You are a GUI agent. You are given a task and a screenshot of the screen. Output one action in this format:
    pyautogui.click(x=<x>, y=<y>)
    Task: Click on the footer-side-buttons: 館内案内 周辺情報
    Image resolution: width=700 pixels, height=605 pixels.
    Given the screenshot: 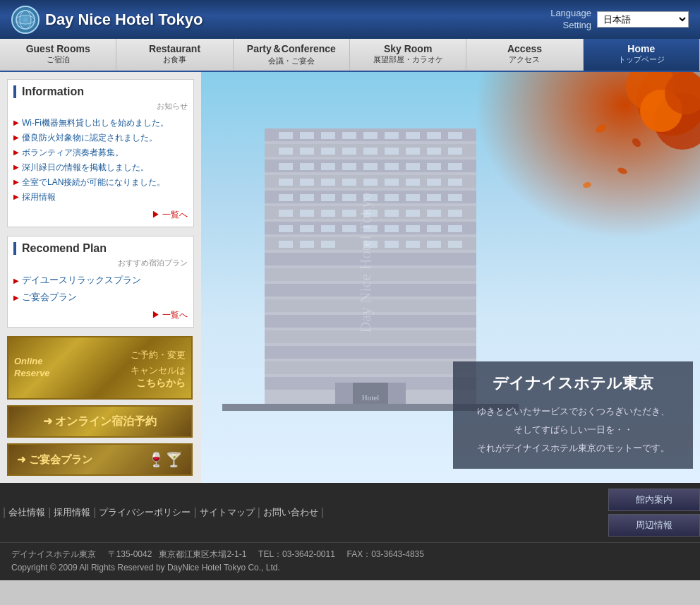 What is the action you would take?
    pyautogui.click(x=654, y=513)
    